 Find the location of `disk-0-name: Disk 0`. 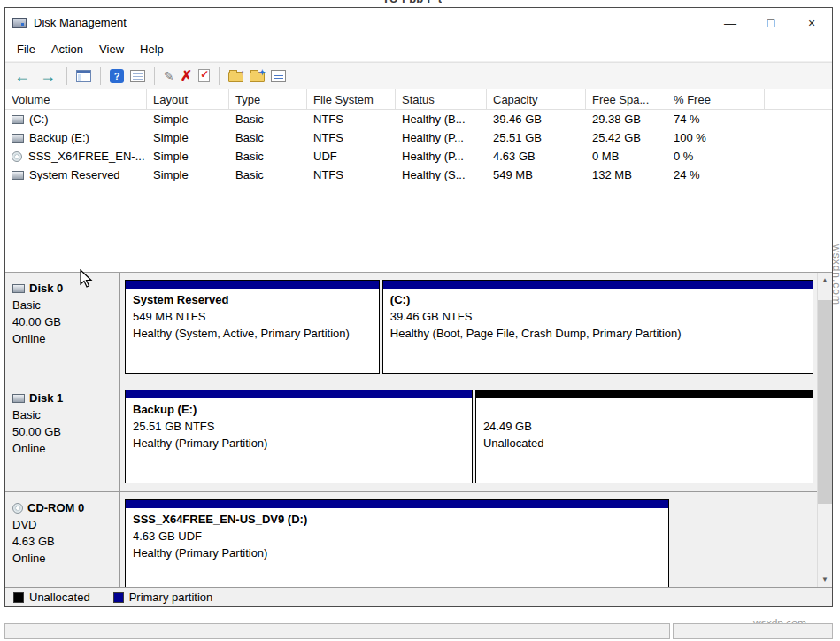

disk-0-name: Disk 0 is located at coordinates (64, 289).